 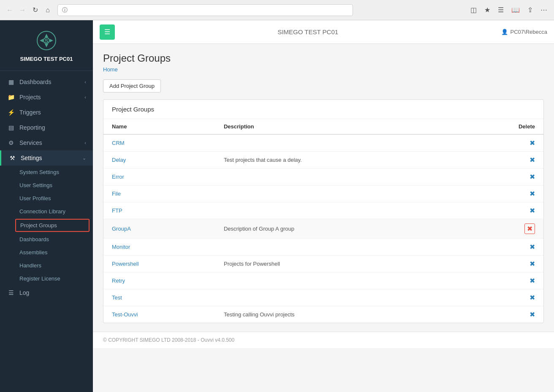 What do you see at coordinates (125, 314) in the screenshot?
I see `project-group-link: Test-Ouvvi` at bounding box center [125, 314].